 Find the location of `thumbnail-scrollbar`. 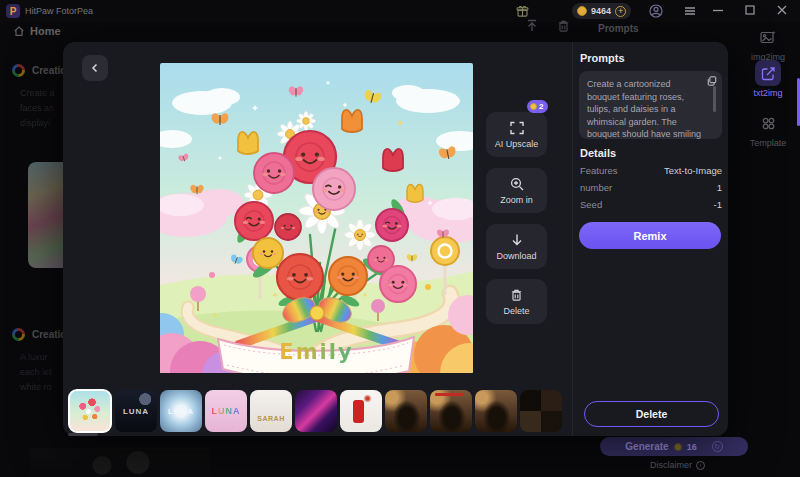

thumbnail-scrollbar is located at coordinates (83, 434).